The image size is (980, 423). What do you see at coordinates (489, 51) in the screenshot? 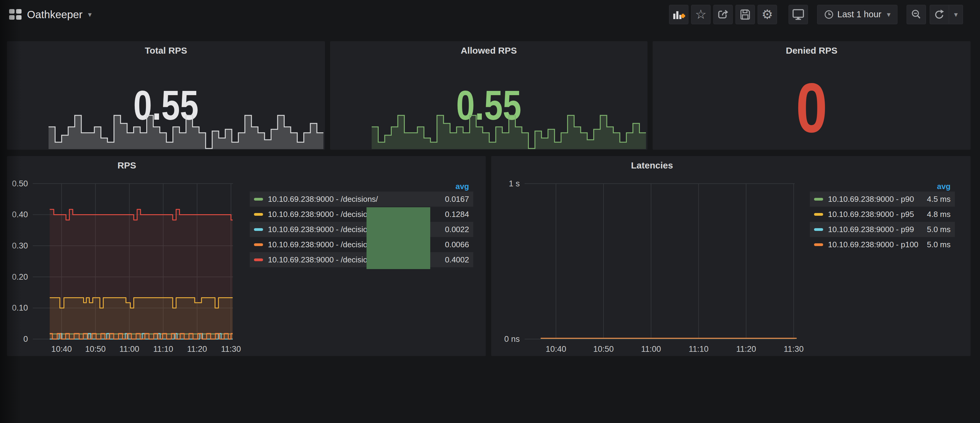
I see `panel-title-allowed-rps: Allowed RPS` at bounding box center [489, 51].